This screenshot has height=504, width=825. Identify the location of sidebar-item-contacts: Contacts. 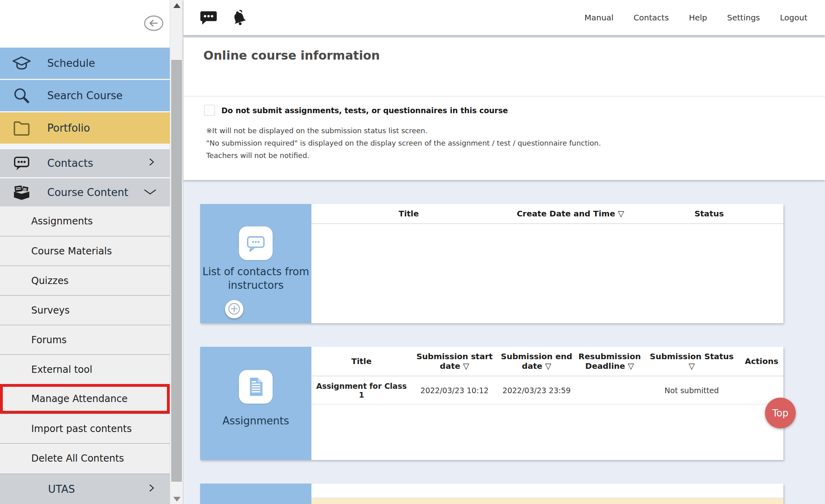
(85, 163).